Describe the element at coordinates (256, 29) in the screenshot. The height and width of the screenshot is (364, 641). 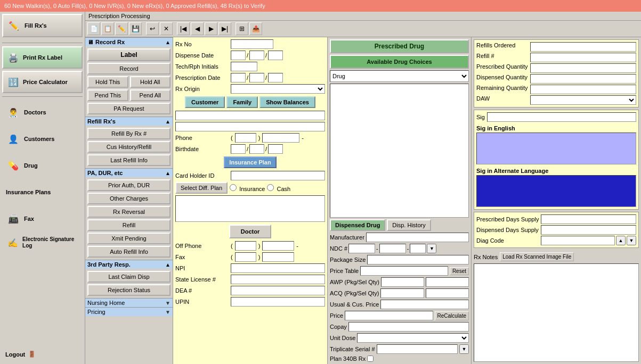
I see `tb-extra-btn: 📤` at that location.